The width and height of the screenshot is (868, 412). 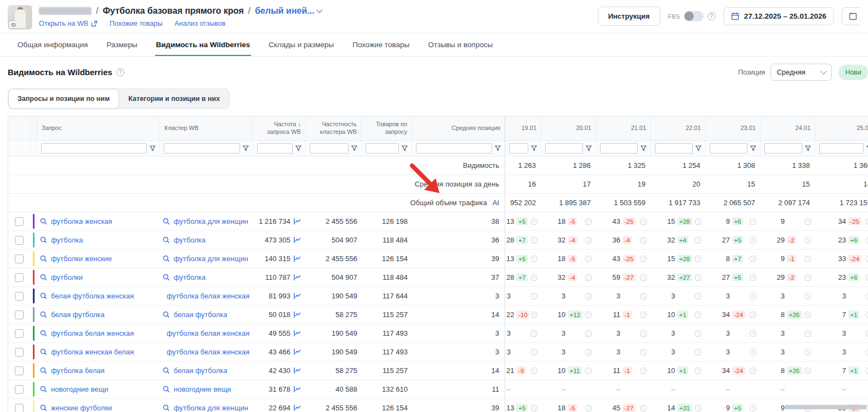 What do you see at coordinates (568, 128) in the screenshot?
I see `column-header-date-1: 20.01` at bounding box center [568, 128].